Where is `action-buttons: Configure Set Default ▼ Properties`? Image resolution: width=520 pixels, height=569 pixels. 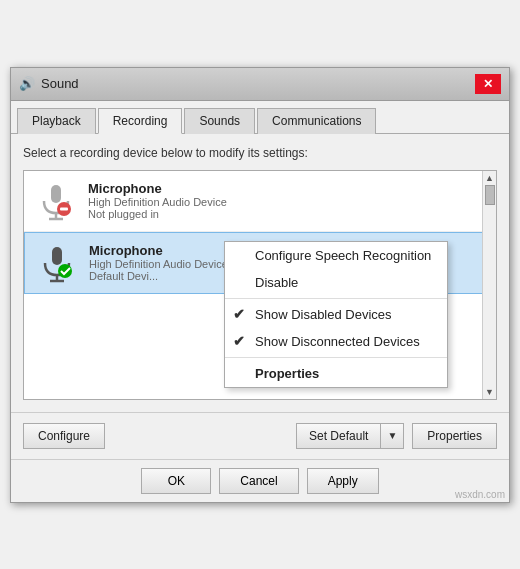
action-buttons: Configure Set Default ▼ Properties is located at coordinates (260, 436).